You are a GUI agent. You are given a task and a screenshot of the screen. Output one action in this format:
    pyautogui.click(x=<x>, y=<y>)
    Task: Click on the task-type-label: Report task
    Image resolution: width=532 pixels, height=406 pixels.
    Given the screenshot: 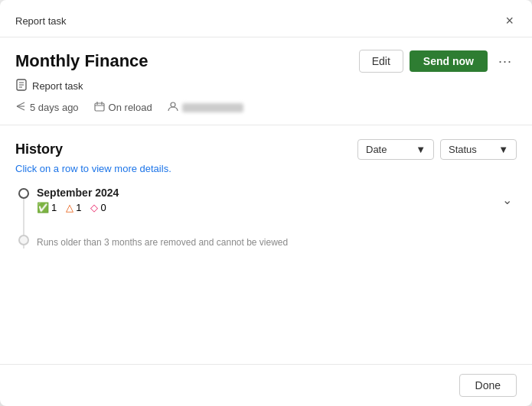 What is the action you would take?
    pyautogui.click(x=57, y=86)
    